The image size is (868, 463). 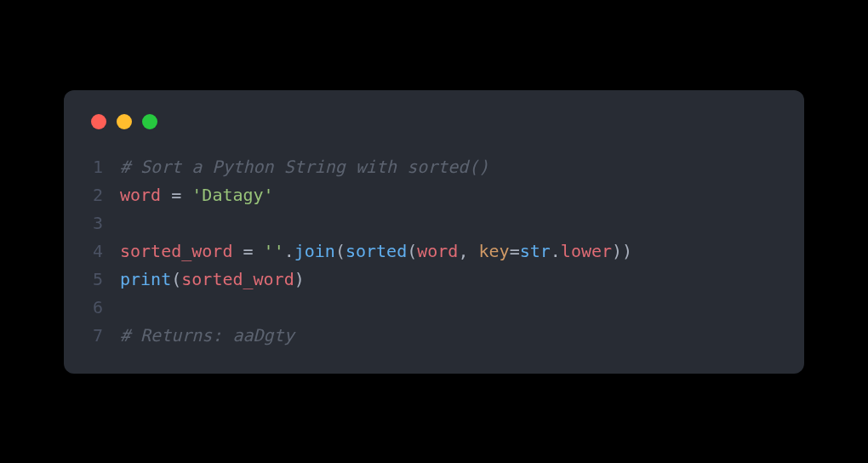 What do you see at coordinates (104, 279) in the screenshot?
I see `line-number: 5` at bounding box center [104, 279].